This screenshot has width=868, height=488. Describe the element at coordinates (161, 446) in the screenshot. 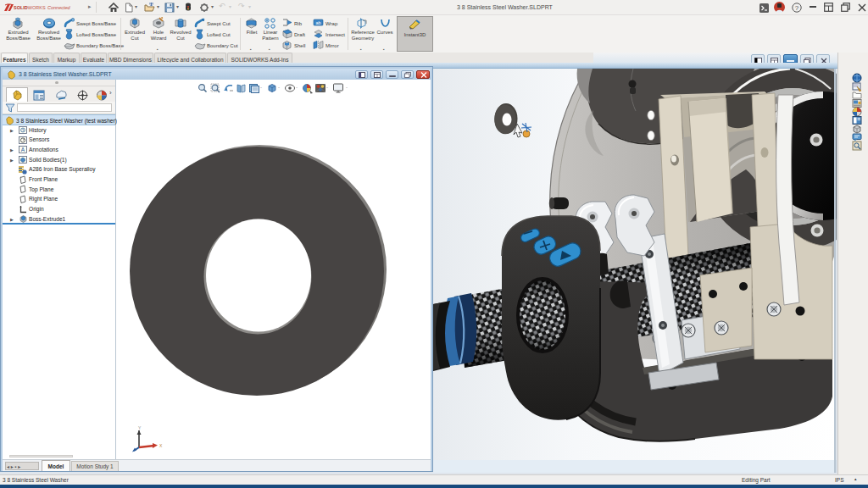

I see `svg-text: X` at that location.